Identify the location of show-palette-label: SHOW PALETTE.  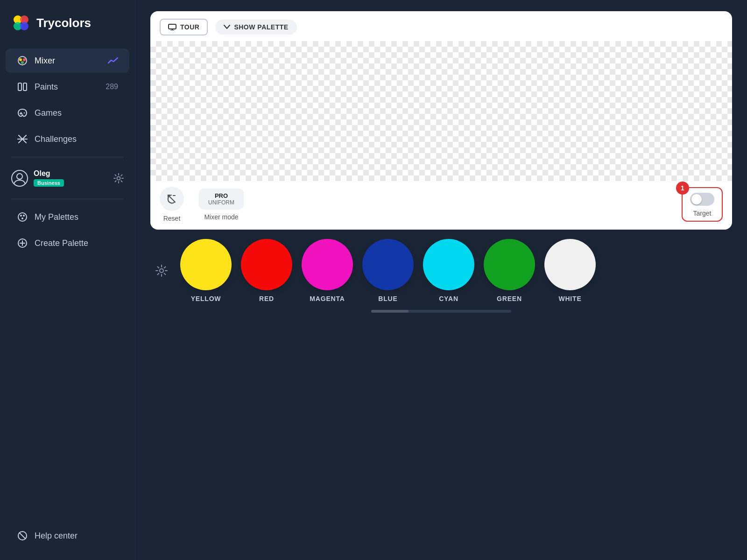
(261, 27).